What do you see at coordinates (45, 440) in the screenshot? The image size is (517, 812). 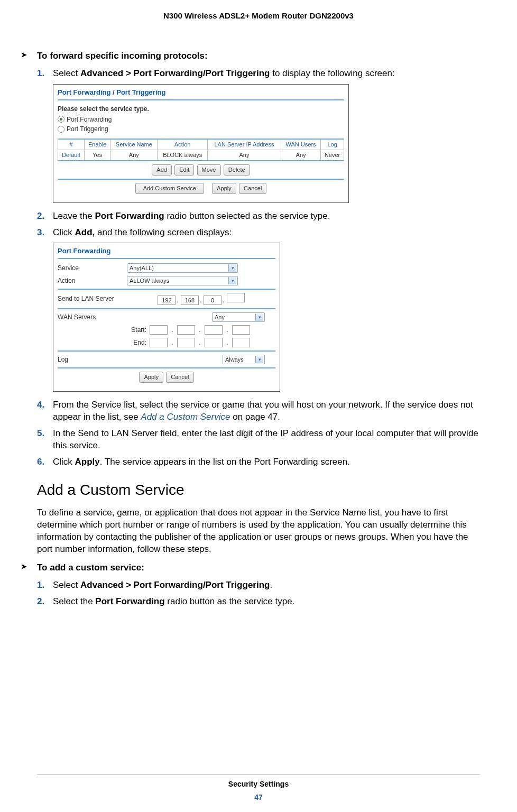 I see `step-number: 5.` at bounding box center [45, 440].